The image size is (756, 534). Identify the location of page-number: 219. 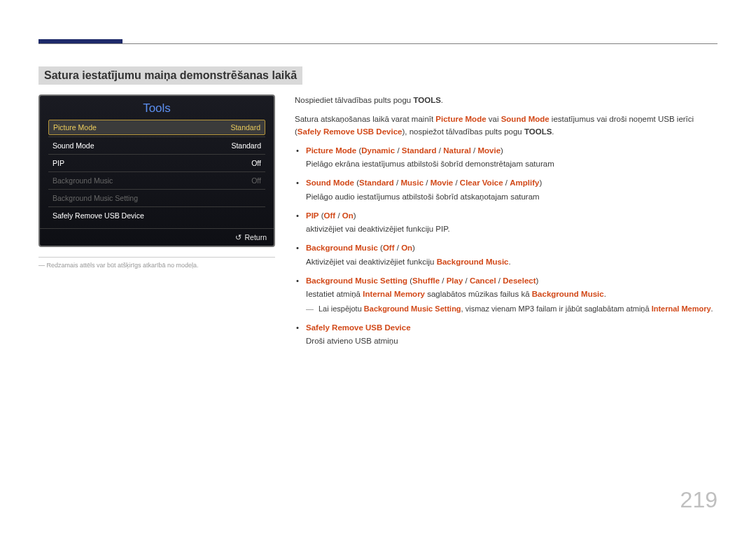
(699, 500).